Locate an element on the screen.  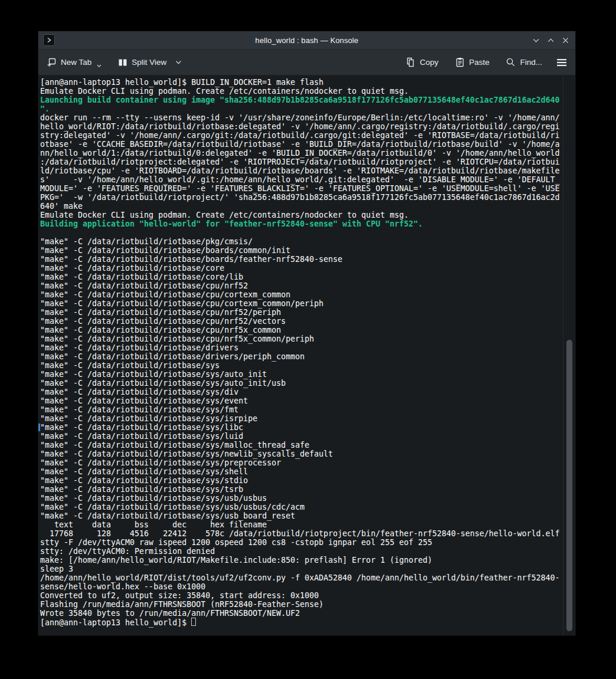
paste-icon is located at coordinates (460, 63).